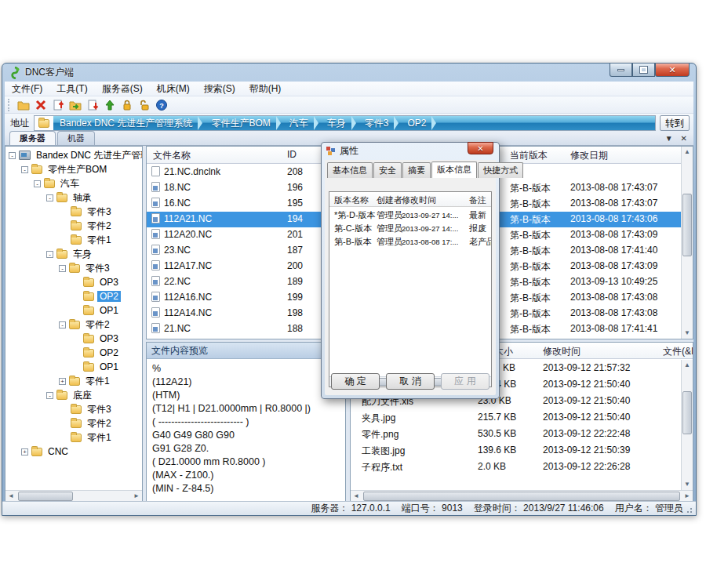  Describe the element at coordinates (24, 105) in the screenshot. I see `new-folder-icon` at that location.